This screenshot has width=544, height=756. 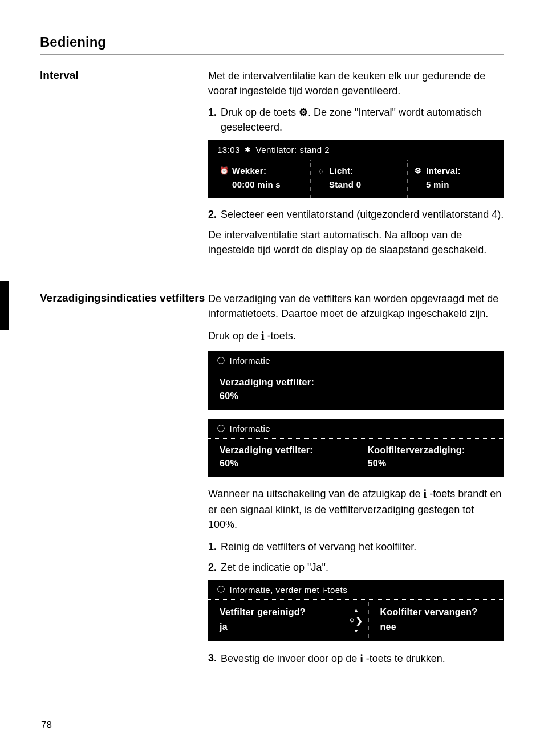 What do you see at coordinates (235, 336) in the screenshot?
I see `text-fragment: Druk op de` at bounding box center [235, 336].